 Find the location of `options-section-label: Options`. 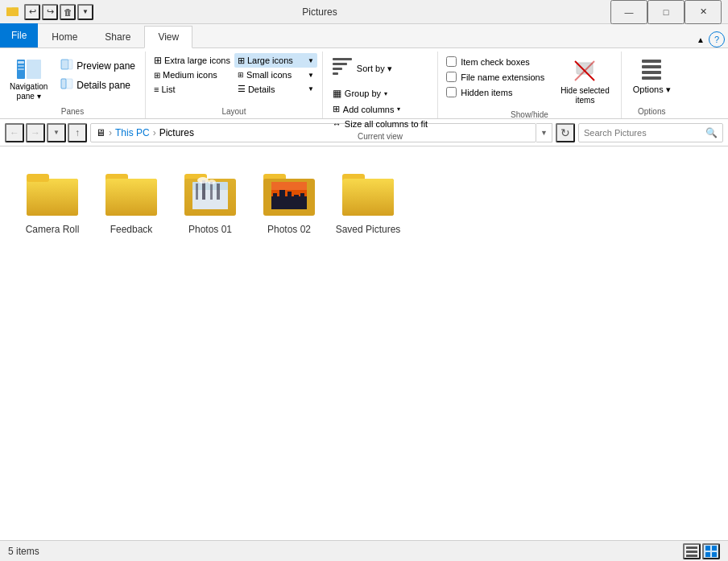

options-section-label: Options is located at coordinates (652, 112).